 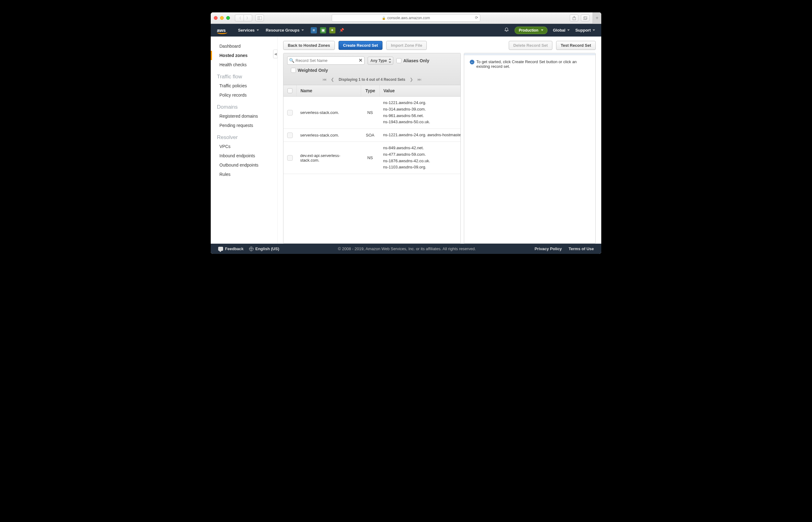 I want to click on back-button: 〈, so click(x=239, y=18).